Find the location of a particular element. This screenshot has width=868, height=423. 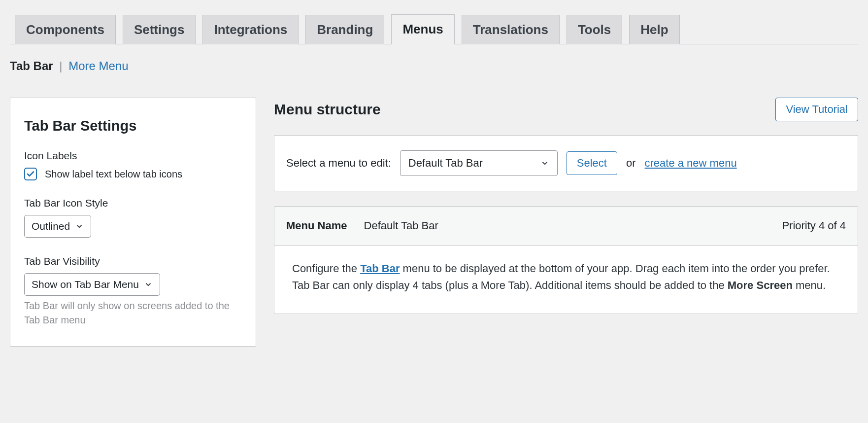

menu-description: Configure the Tab Bar menu to be display… is located at coordinates (566, 280).